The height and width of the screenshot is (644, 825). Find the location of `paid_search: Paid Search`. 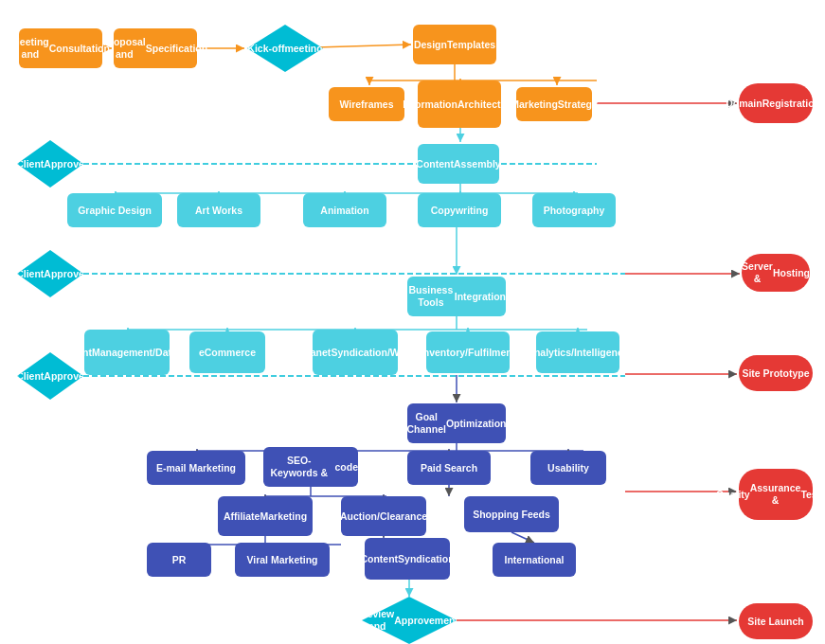

paid_search: Paid Search is located at coordinates (449, 468).